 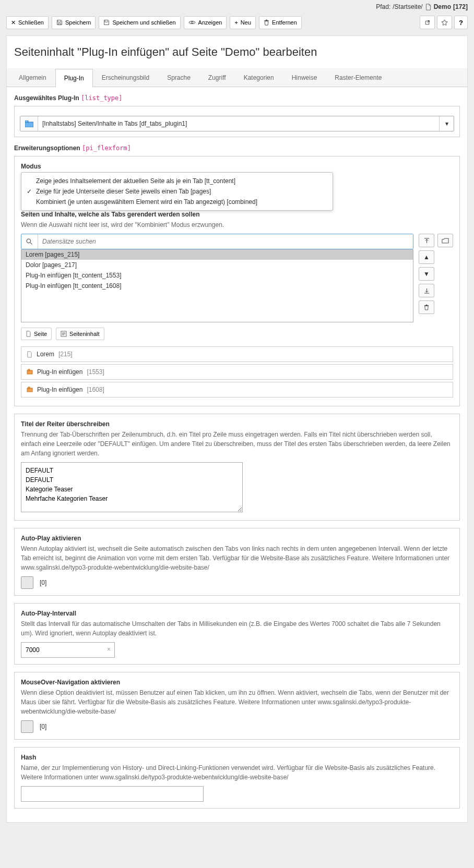 I want to click on autoplay-value: [0], so click(x=43, y=583).